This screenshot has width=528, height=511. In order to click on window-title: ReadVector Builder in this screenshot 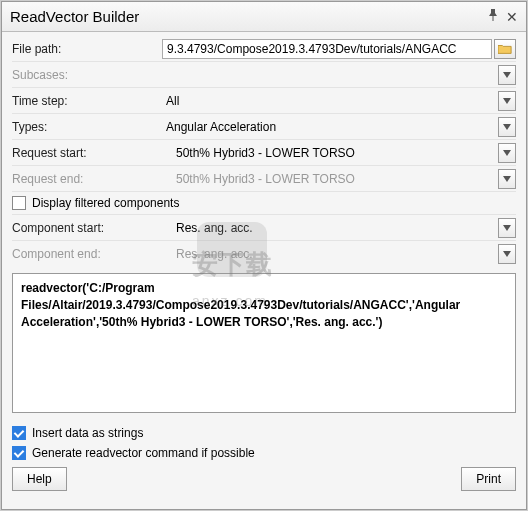, I will do `click(74, 16)`.